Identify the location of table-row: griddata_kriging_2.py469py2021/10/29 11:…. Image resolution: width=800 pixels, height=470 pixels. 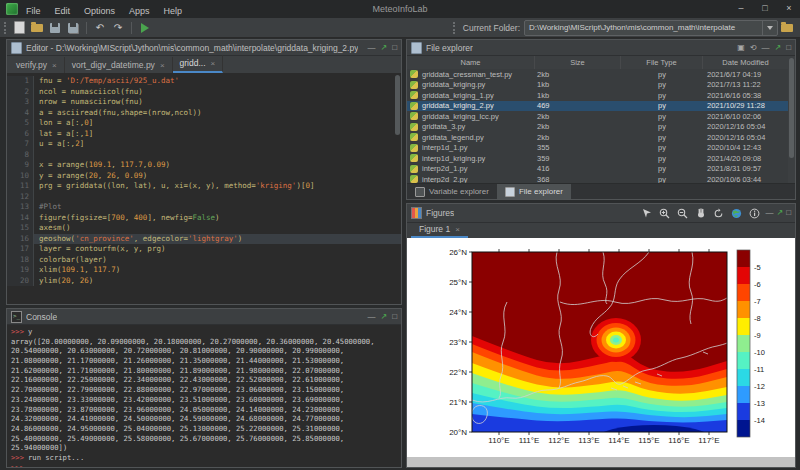
(598, 106).